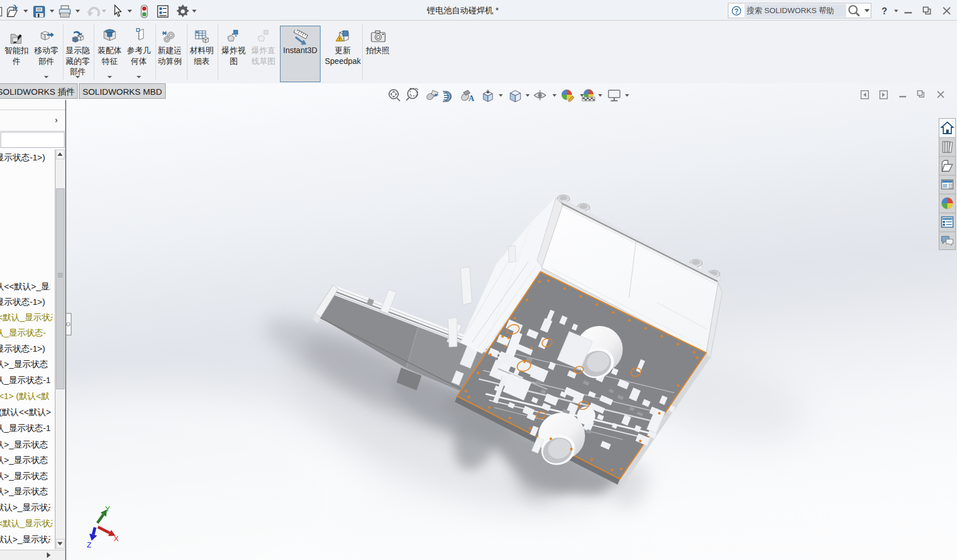 This screenshot has width=957, height=560. Describe the element at coordinates (472, 98) in the screenshot. I see `svg-text: A` at that location.